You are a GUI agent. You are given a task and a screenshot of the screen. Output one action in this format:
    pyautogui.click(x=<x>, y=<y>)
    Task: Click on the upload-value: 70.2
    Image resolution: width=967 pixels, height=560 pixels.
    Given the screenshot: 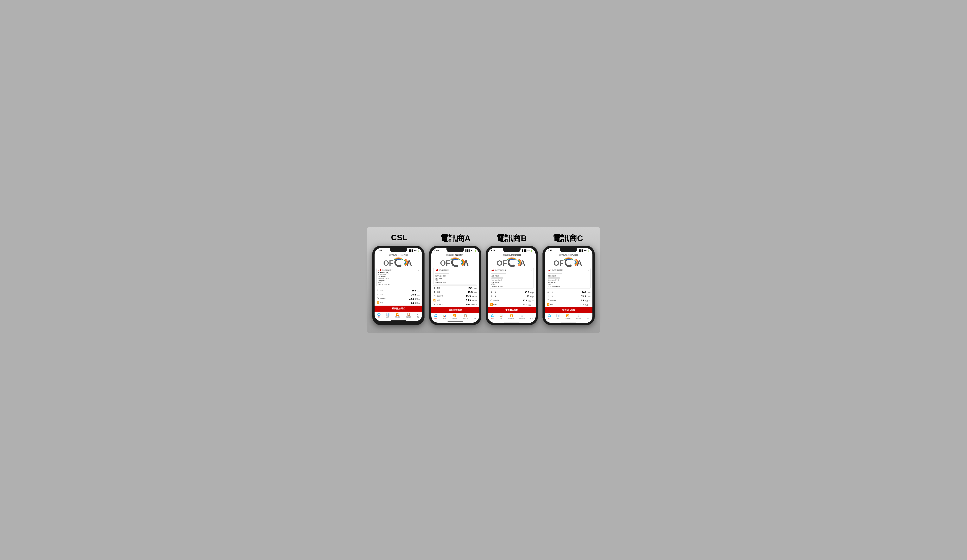 What is the action you would take?
    pyautogui.click(x=584, y=296)
    